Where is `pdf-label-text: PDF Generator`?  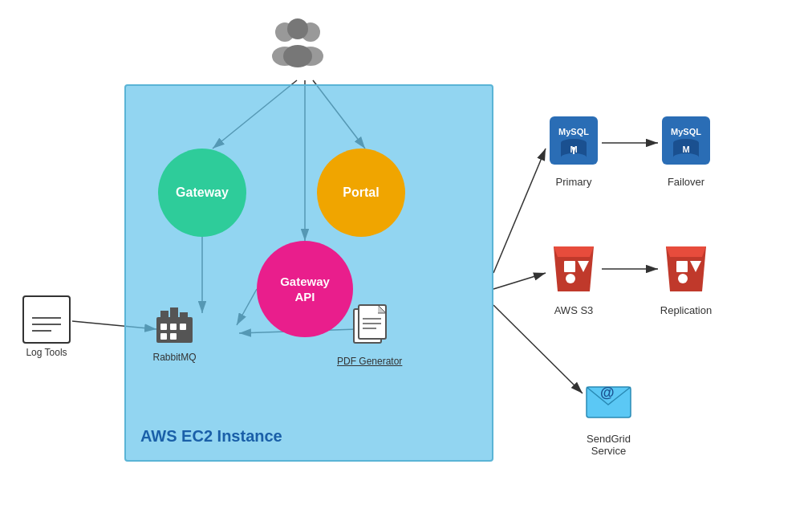 pdf-label-text: PDF Generator is located at coordinates (369, 361).